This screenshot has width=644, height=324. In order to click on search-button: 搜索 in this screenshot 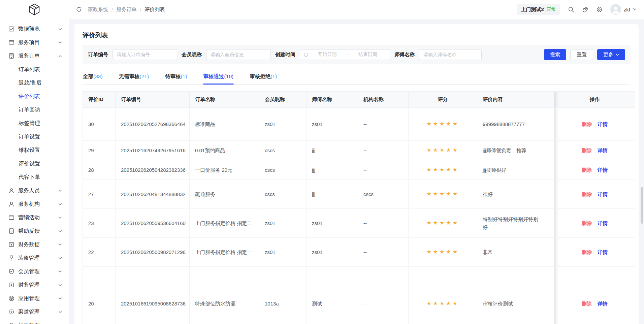, I will do `click(555, 55)`.